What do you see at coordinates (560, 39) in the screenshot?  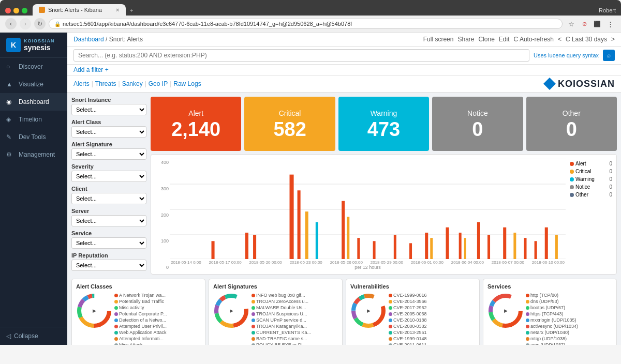 I see `time-prev-button: <` at bounding box center [560, 39].